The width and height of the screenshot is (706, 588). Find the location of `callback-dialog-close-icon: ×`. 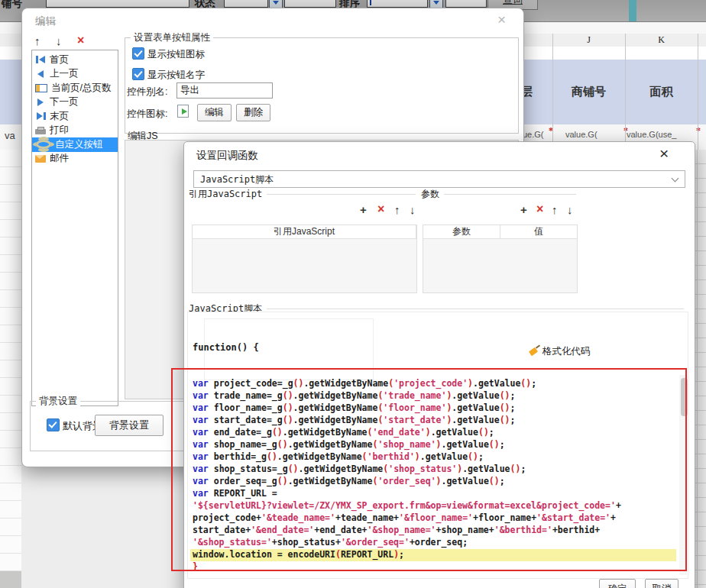

callback-dialog-close-icon: × is located at coordinates (664, 153).